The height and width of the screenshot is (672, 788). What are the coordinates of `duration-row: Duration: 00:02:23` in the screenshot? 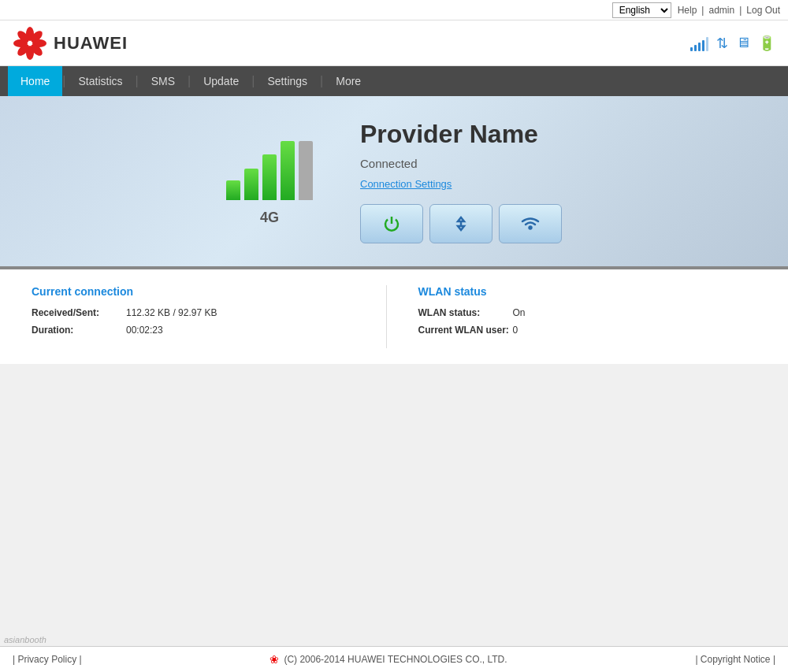 It's located at (201, 330).